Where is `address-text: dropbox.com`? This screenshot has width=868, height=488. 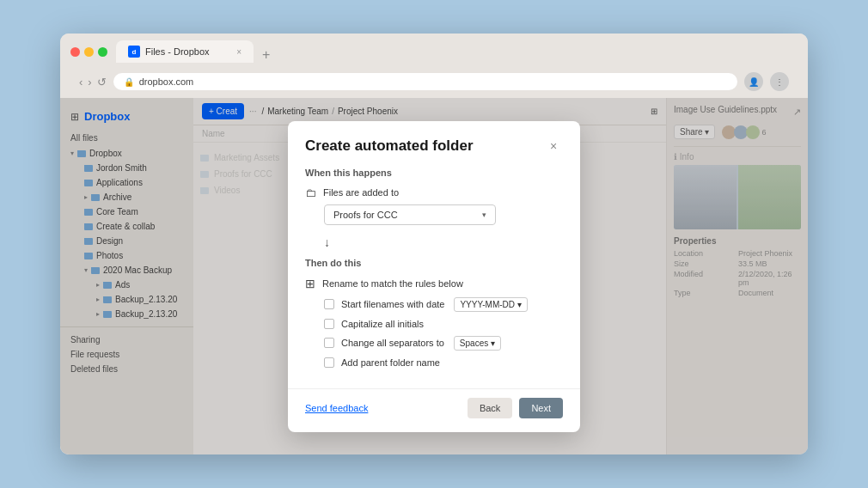 address-text: dropbox.com is located at coordinates (167, 82).